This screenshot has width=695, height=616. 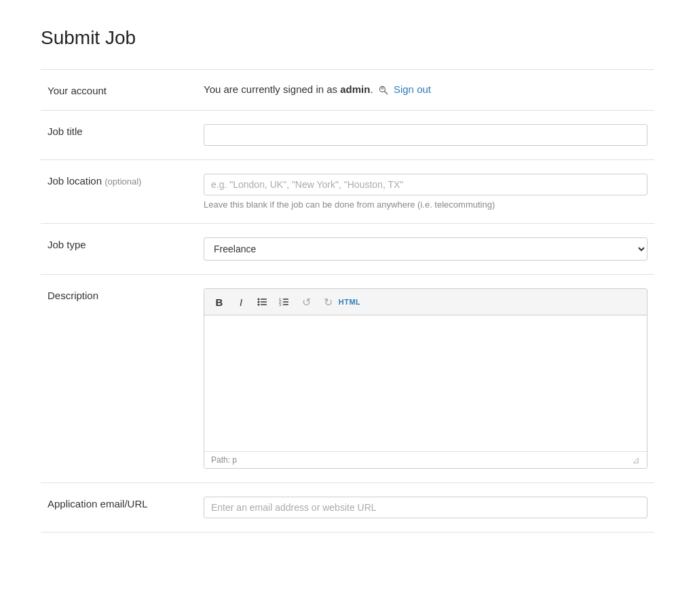 I want to click on description-label: Description, so click(x=73, y=296).